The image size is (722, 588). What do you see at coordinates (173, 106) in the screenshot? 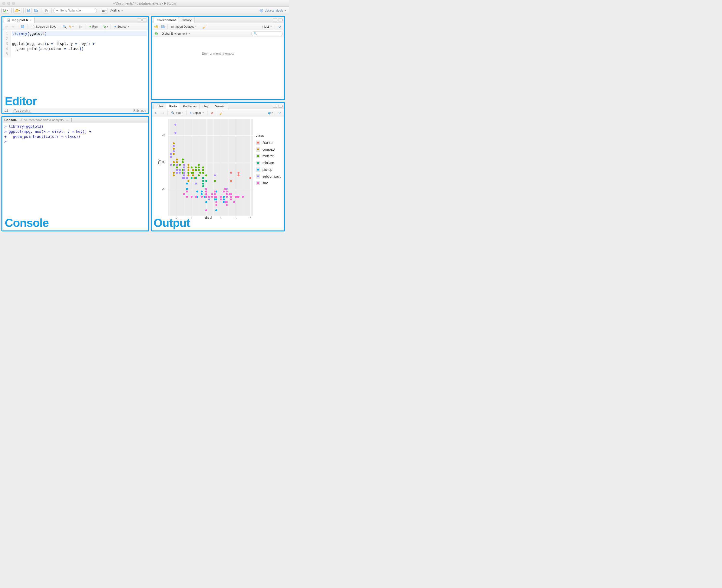
I see `tab-plots: Plots` at bounding box center [173, 106].